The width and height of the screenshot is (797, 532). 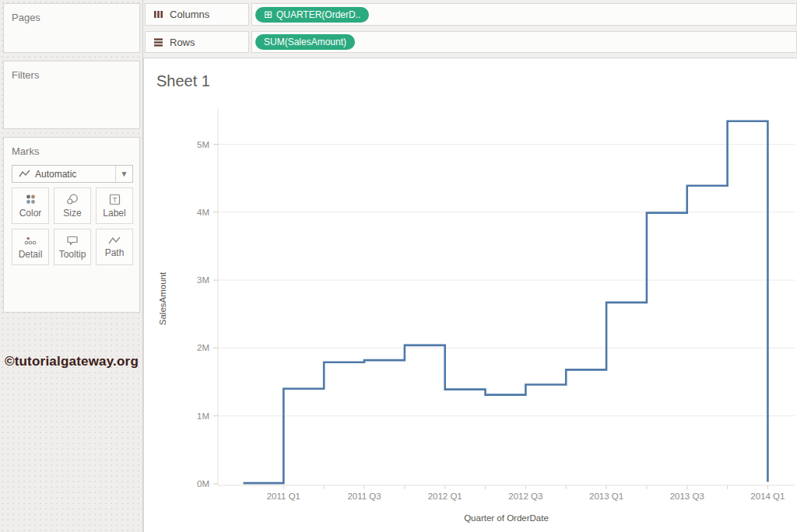 What do you see at coordinates (182, 42) in the screenshot?
I see `rows-shelf-label: Rows` at bounding box center [182, 42].